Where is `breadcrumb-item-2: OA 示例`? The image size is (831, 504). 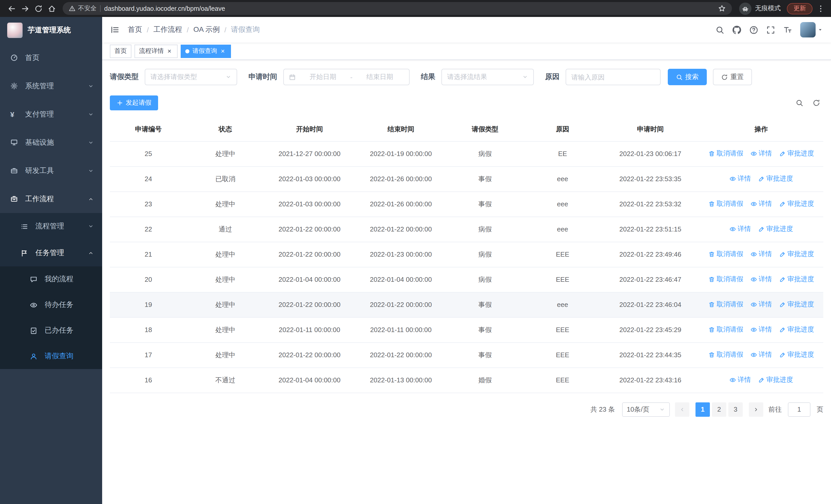 breadcrumb-item-2: OA 示例 is located at coordinates (207, 30).